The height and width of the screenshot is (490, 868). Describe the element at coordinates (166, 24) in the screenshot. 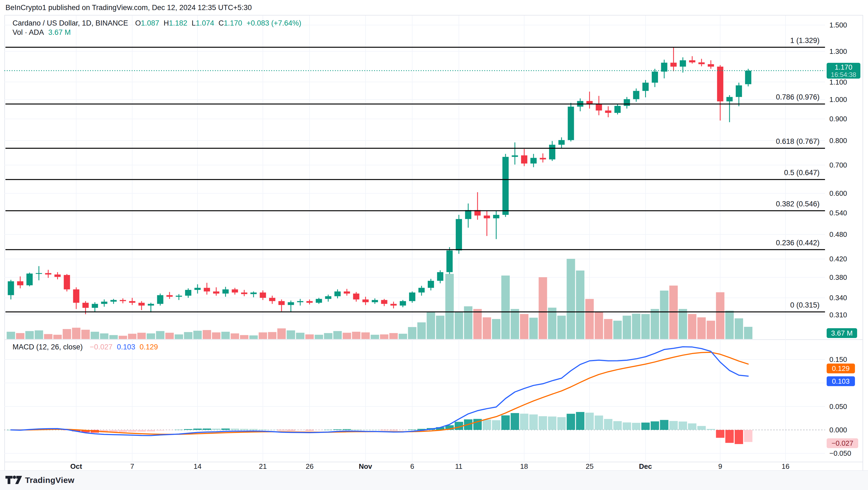

I see `high-label: H` at that location.